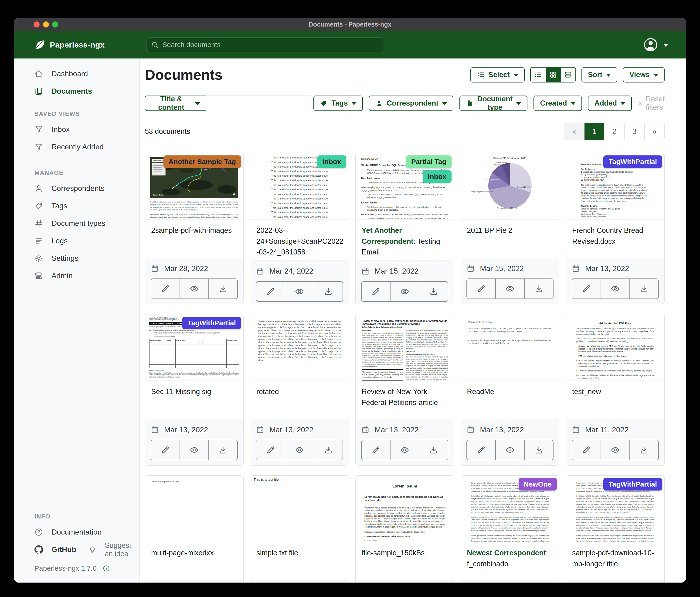  What do you see at coordinates (510, 529) in the screenshot?
I see `document-card: Lorem ipsum dolor sit amet, consectetur …` at bounding box center [510, 529].